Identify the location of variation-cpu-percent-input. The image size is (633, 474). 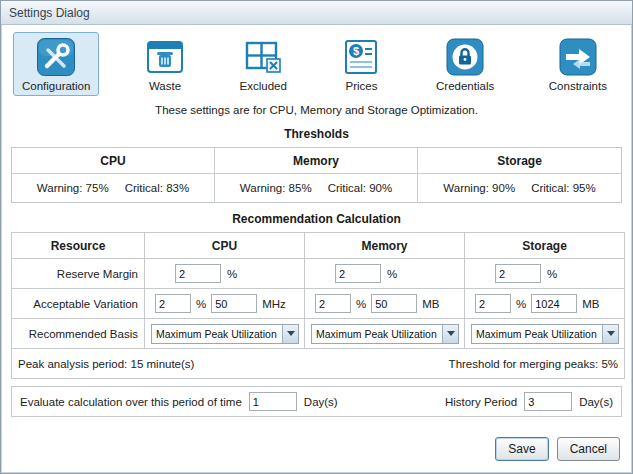
(173, 304).